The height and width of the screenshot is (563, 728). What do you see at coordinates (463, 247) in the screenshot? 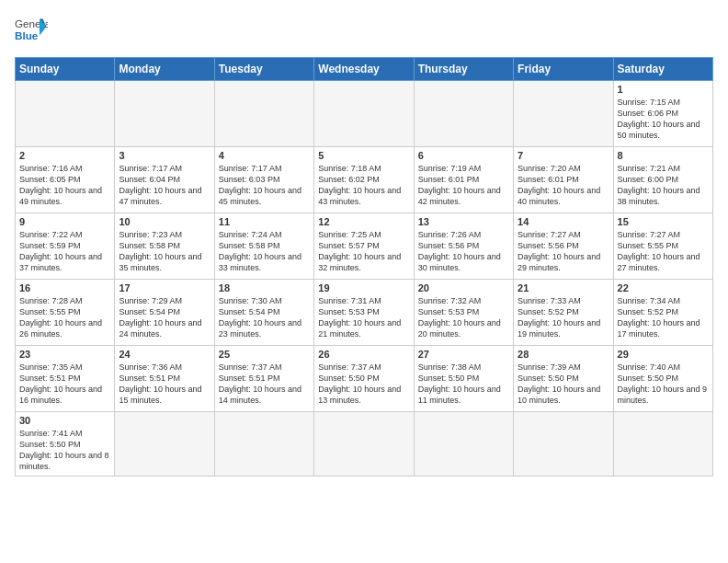
I see `calendar-cell: 13Sunrise: 7:26 AM Sunset: 5:56 PM Dayli…` at bounding box center [463, 247].